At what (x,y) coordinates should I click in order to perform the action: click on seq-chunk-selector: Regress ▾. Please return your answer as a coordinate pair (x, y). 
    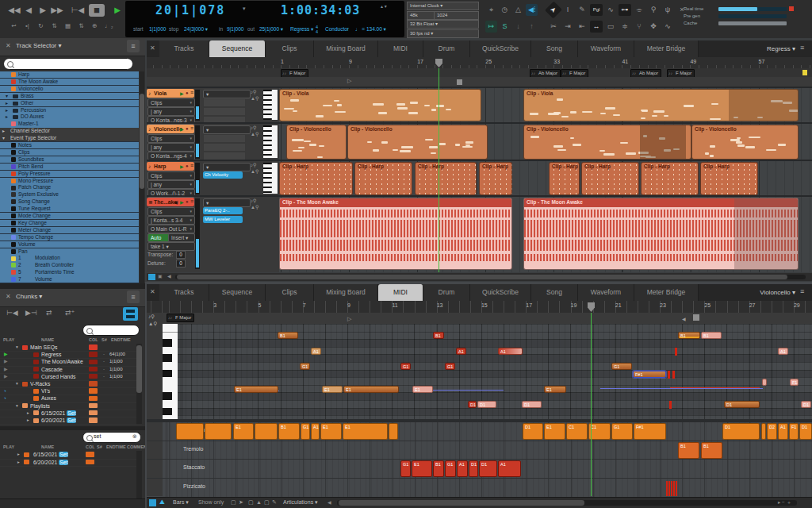
    Looking at the image, I should click on (777, 49).